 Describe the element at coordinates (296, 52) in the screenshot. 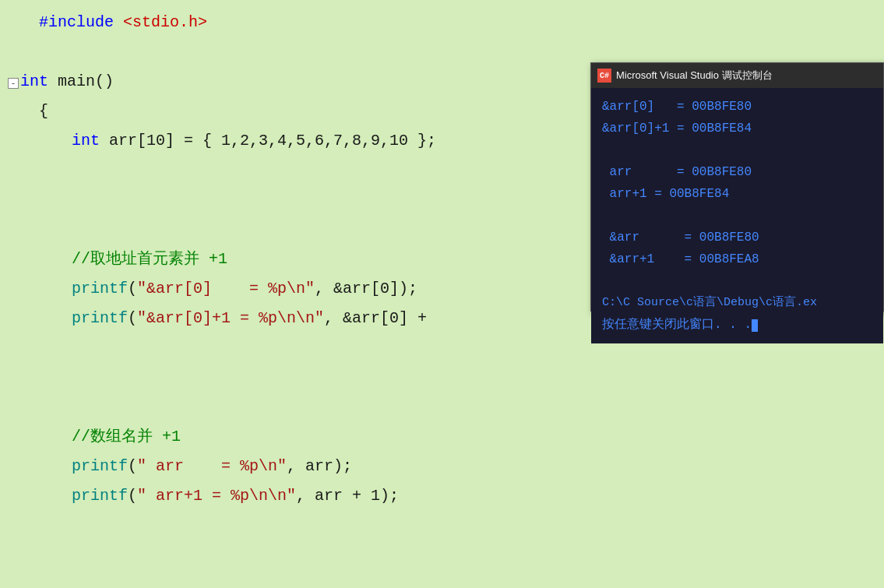

I see `code-line-blank1` at that location.